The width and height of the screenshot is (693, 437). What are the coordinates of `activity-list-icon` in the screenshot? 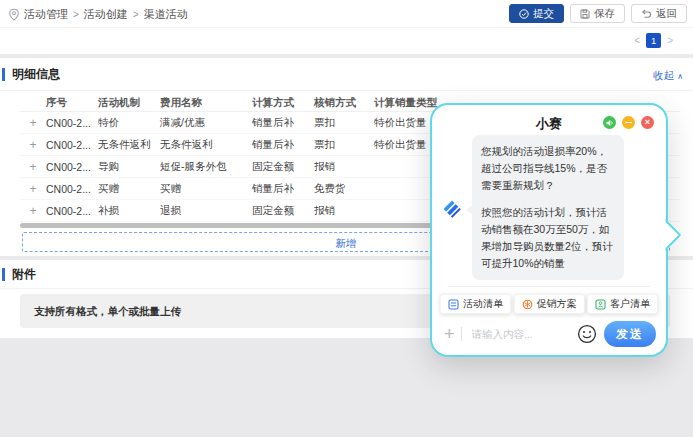 It's located at (454, 304).